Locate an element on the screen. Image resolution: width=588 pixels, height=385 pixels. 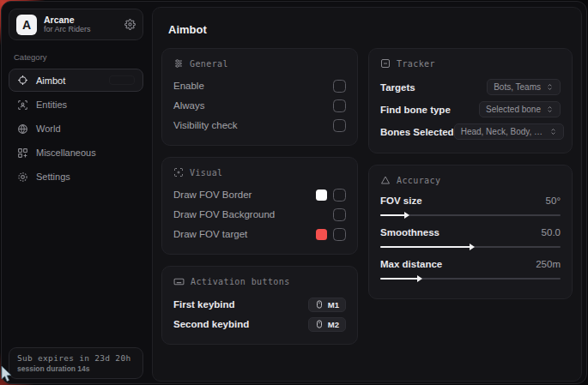
accuracy-card: Accuracy FOV size 50° is located at coordinates (470, 232).